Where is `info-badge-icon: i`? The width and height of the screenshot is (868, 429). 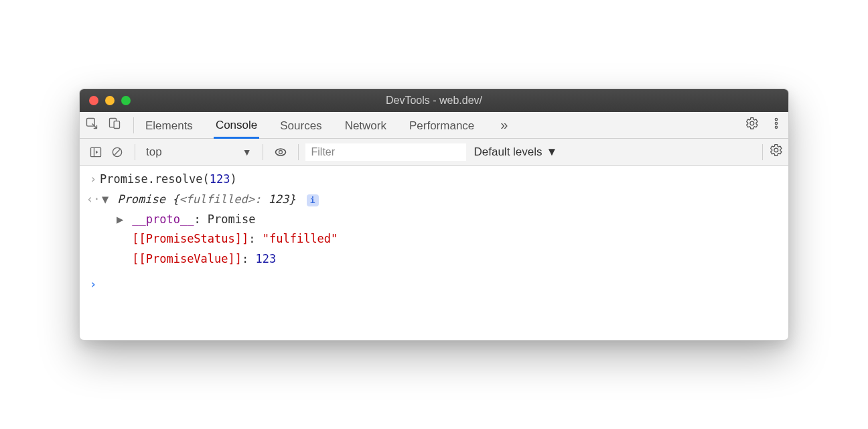
info-badge-icon: i is located at coordinates (313, 200).